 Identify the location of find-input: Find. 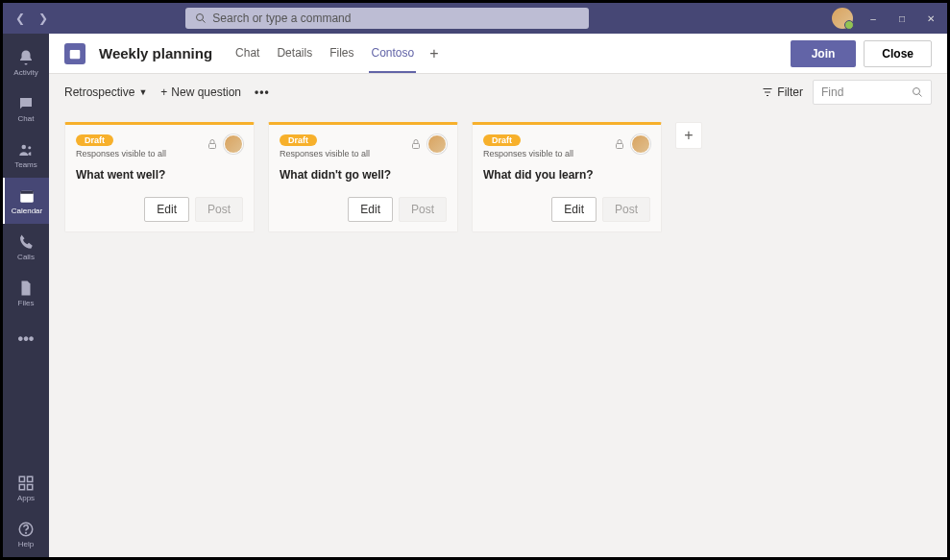
(872, 92).